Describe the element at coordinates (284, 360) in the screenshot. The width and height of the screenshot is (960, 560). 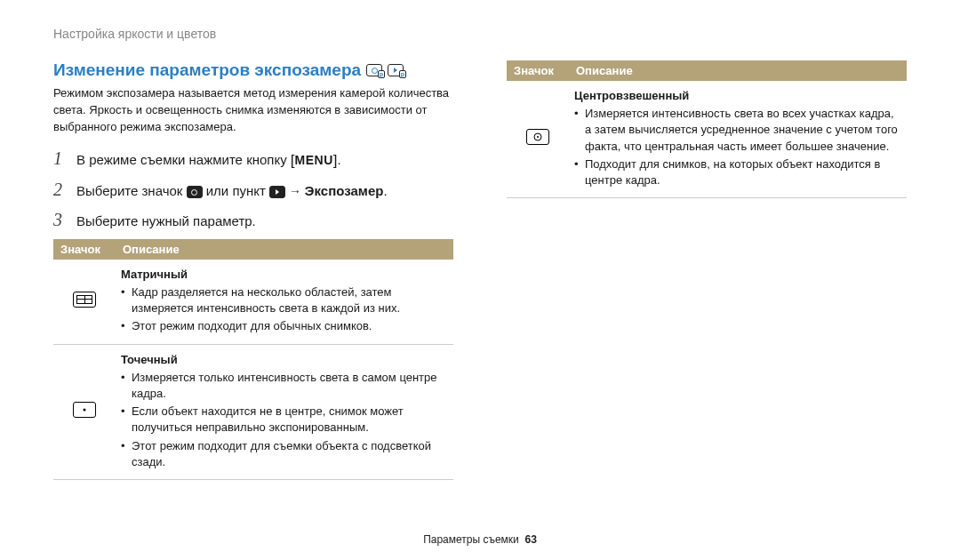
I see `mode-title: Точечный` at that location.